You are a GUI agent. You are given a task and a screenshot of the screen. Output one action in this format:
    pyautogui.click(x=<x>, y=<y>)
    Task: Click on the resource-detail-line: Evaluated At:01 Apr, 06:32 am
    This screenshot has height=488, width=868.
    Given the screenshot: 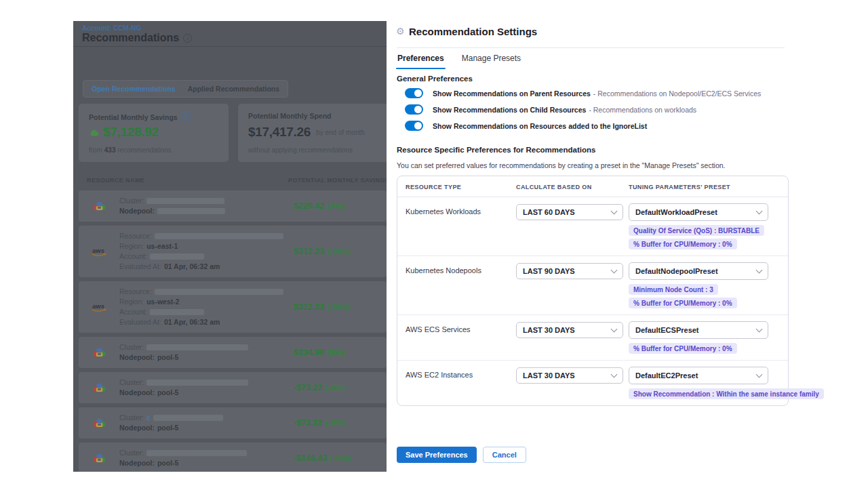 What is the action you would take?
    pyautogui.click(x=253, y=323)
    